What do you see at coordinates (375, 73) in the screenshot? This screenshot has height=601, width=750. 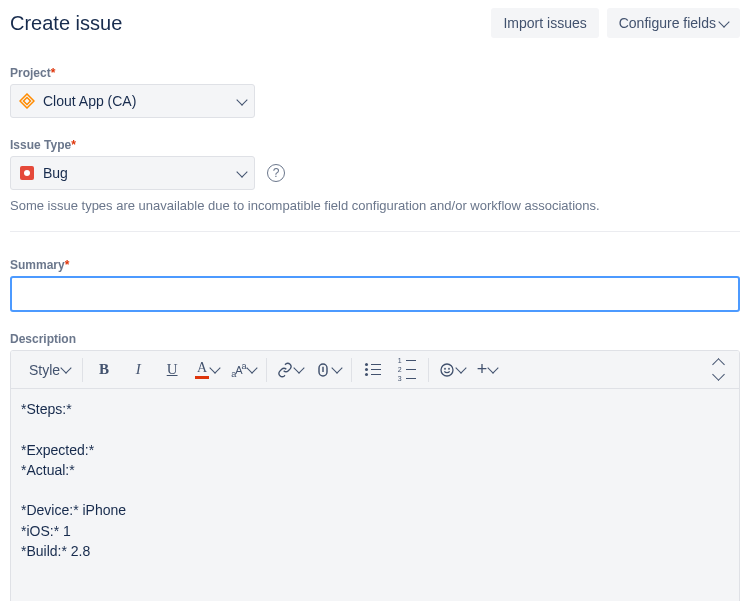 I see `project-label: Project*` at bounding box center [375, 73].